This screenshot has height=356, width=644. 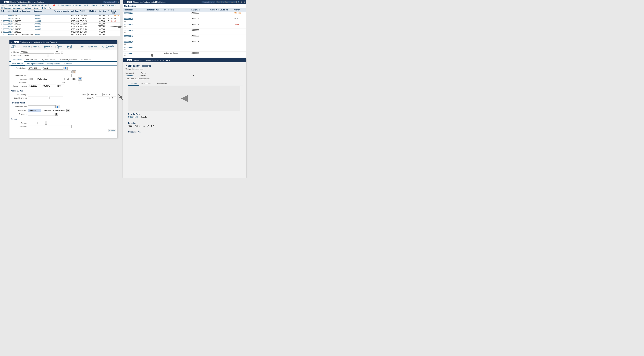 I want to click on cust-ref-input1, so click(x=38, y=98).